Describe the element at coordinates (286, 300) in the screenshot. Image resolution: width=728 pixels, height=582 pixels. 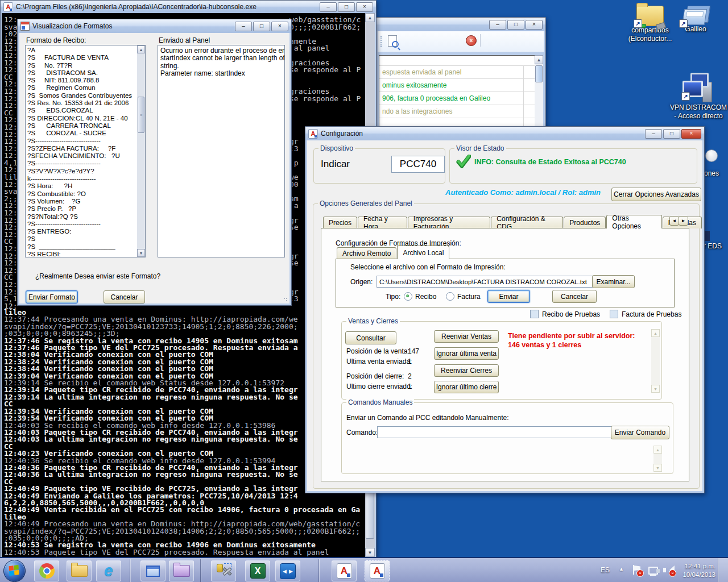
I see `resize-grip` at that location.